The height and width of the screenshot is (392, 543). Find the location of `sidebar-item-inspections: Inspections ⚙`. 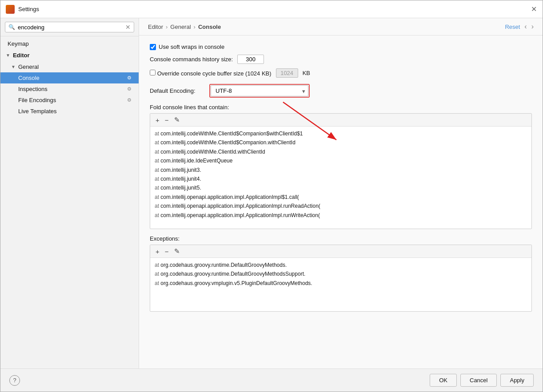

sidebar-item-inspections: Inspections ⚙ is located at coordinates (69, 89).